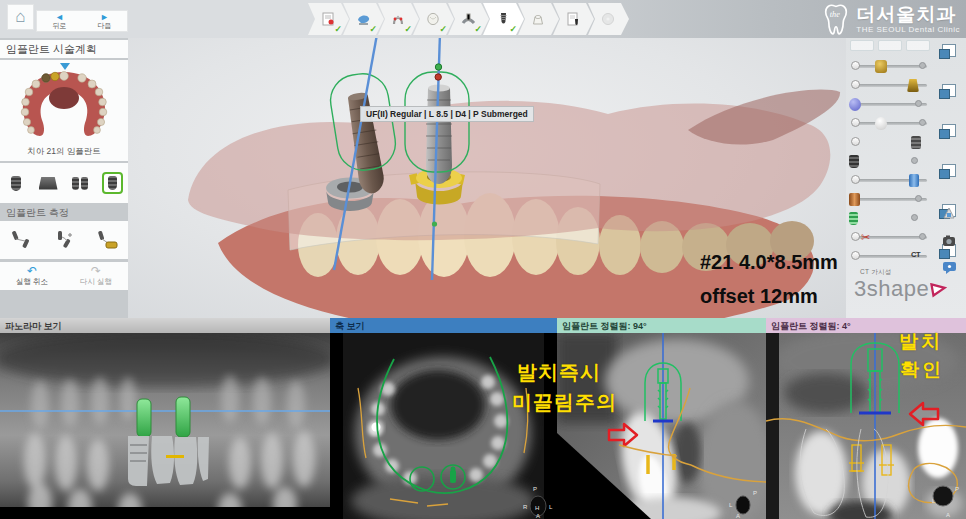  Describe the element at coordinates (900, 289) in the screenshot. I see `brand-logo: 3shape` at that location.